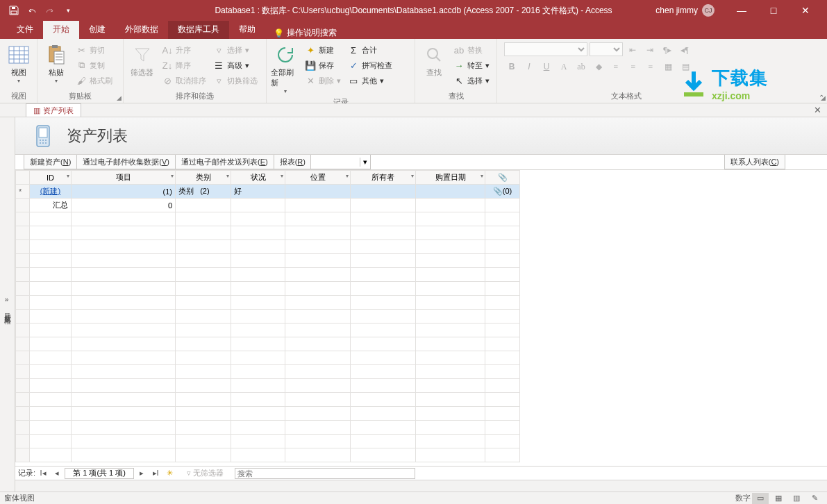  What do you see at coordinates (796, 498) in the screenshot?
I see `layout-view-button: ▥` at bounding box center [796, 498].